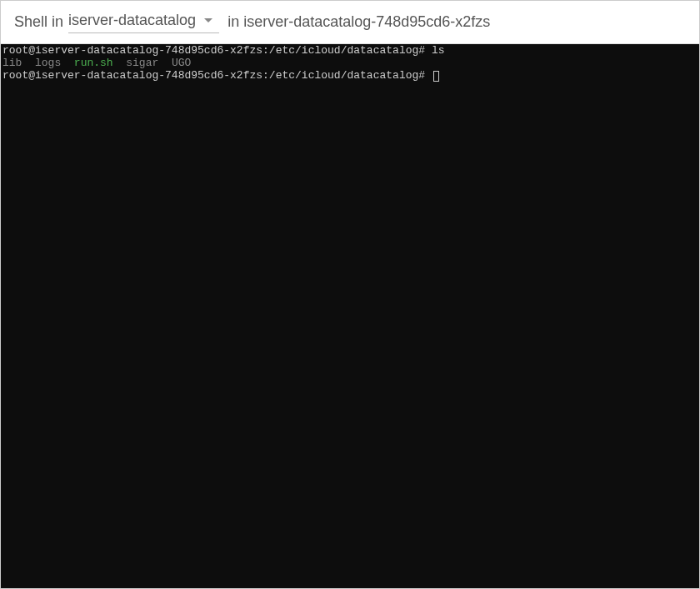 The height and width of the screenshot is (589, 700). I want to click on cursor, so click(437, 77).